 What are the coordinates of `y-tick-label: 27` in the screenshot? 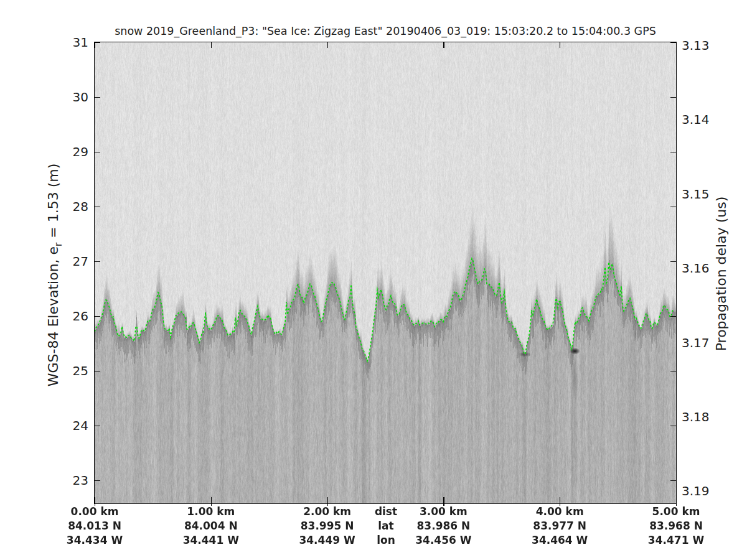 It's located at (70, 261).